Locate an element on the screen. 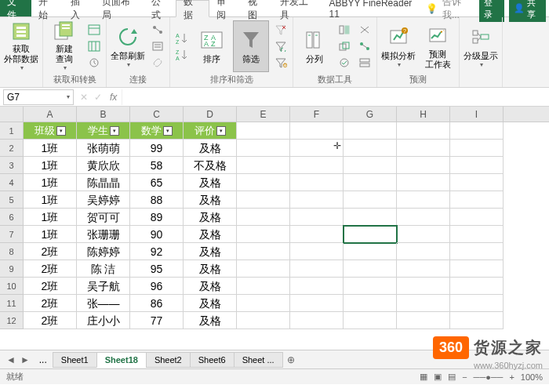  table-header: 班级▾ is located at coordinates (50, 131).